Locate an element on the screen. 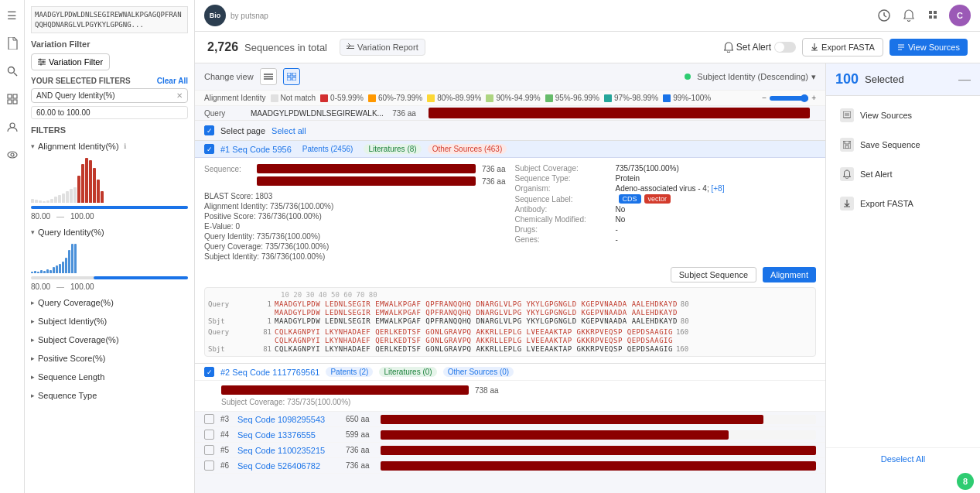  set-alert-action: Set Alert is located at coordinates (903, 174).